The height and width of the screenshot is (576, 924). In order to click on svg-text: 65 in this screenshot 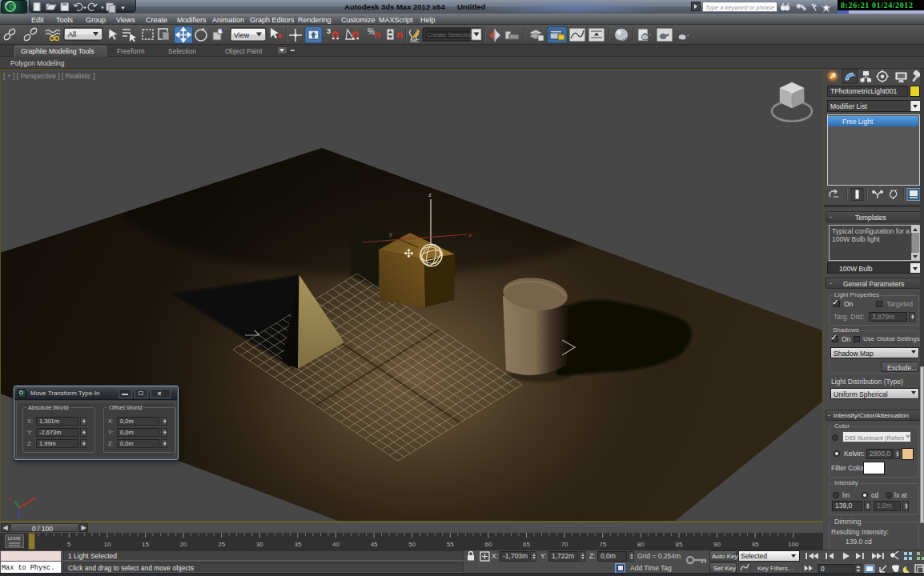, I will do `click(527, 544)`.